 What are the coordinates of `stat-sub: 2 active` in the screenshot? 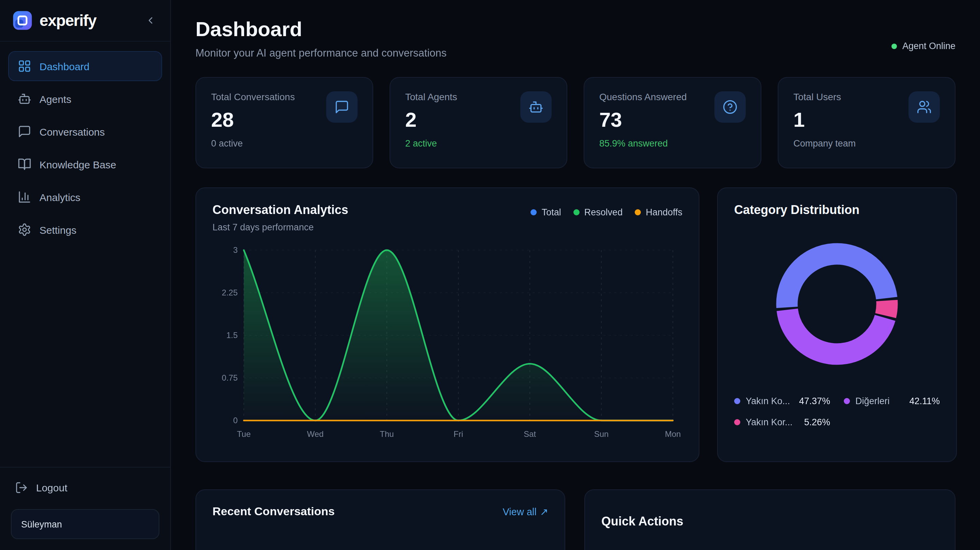 It's located at (431, 143).